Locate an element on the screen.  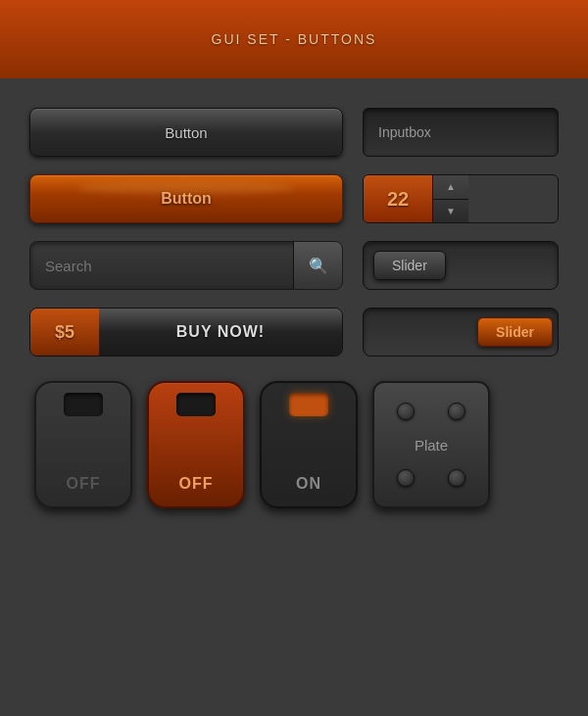
plate: Plate is located at coordinates (431, 445).